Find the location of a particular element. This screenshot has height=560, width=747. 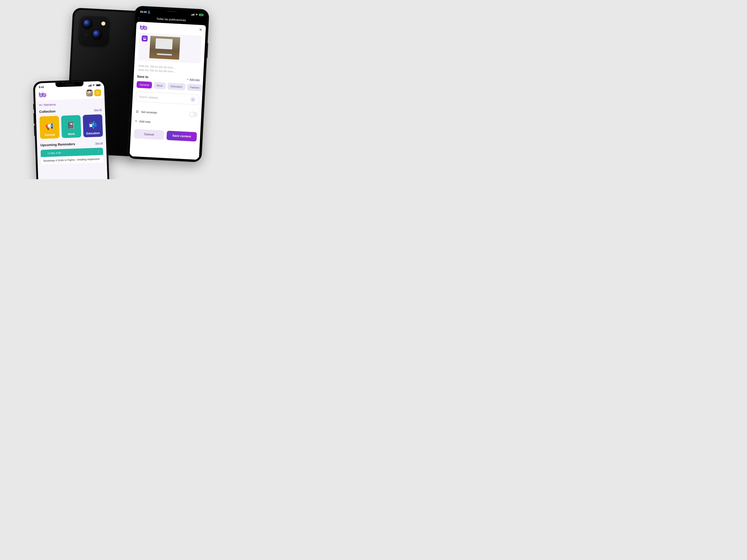

collection-label: Education is located at coordinates (93, 133).